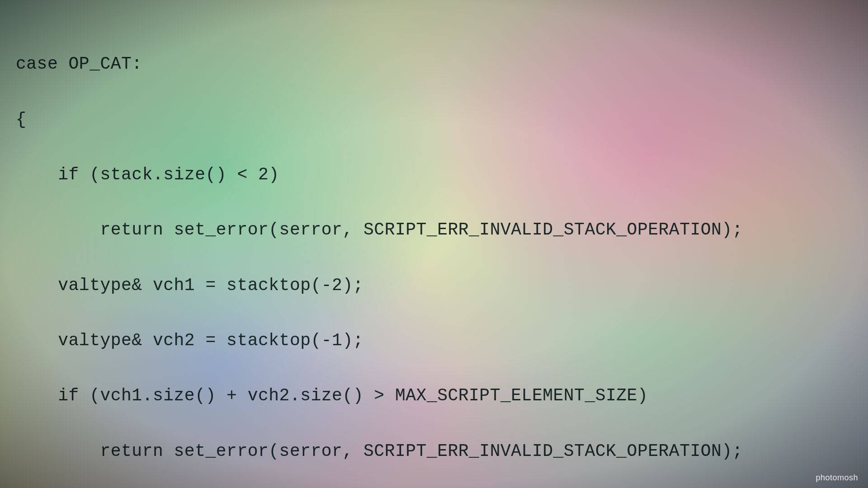  What do you see at coordinates (837, 478) in the screenshot?
I see `watermark-text: photomosh` at bounding box center [837, 478].